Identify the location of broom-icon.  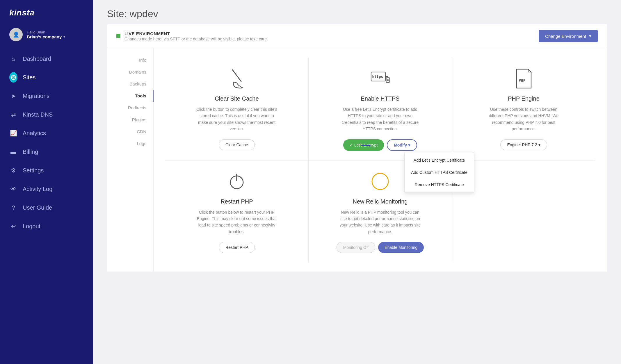
(237, 78).